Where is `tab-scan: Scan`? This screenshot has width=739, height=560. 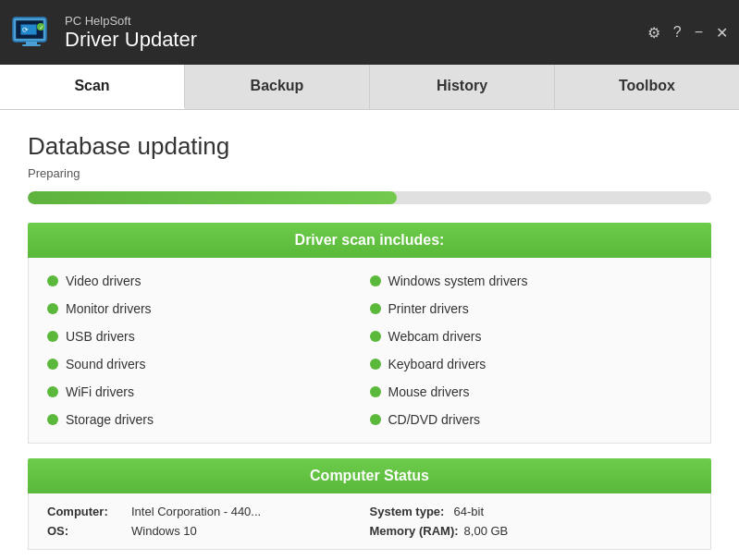 tab-scan: Scan is located at coordinates (92, 87).